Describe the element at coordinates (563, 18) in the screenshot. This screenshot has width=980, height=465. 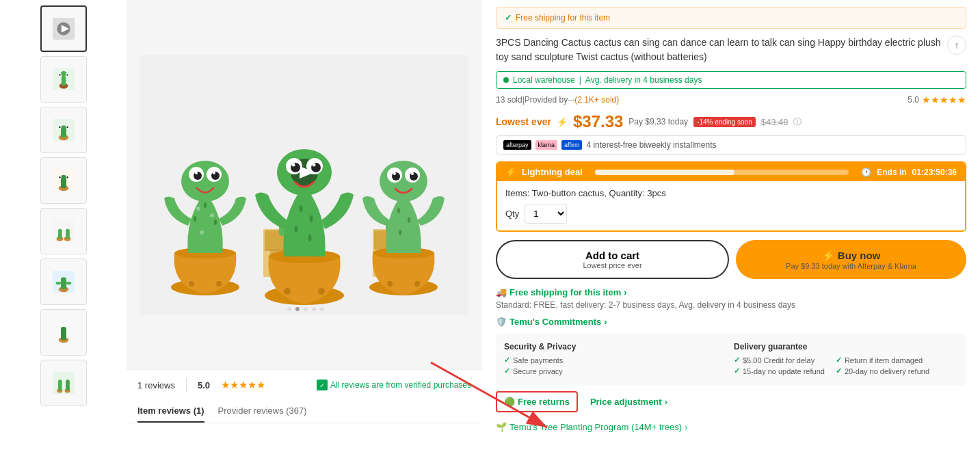
I see `shipping-banner-text: Free shipping for this item` at that location.